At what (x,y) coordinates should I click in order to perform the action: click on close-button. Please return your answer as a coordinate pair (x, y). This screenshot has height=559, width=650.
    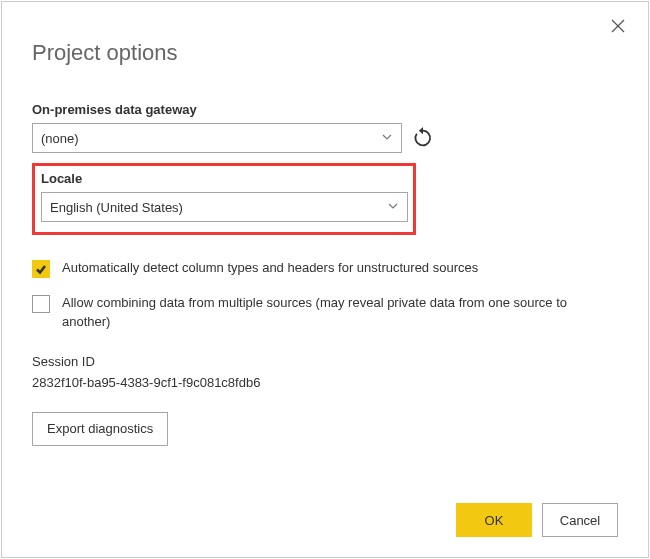
    Looking at the image, I should click on (620, 28).